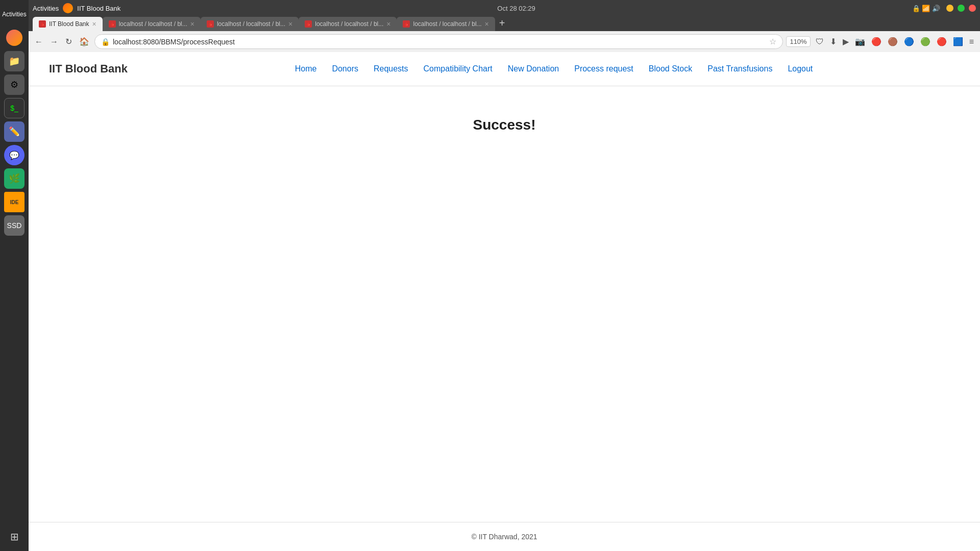  What do you see at coordinates (14, 226) in the screenshot?
I see `taskbar-disk: SSD` at bounding box center [14, 226].